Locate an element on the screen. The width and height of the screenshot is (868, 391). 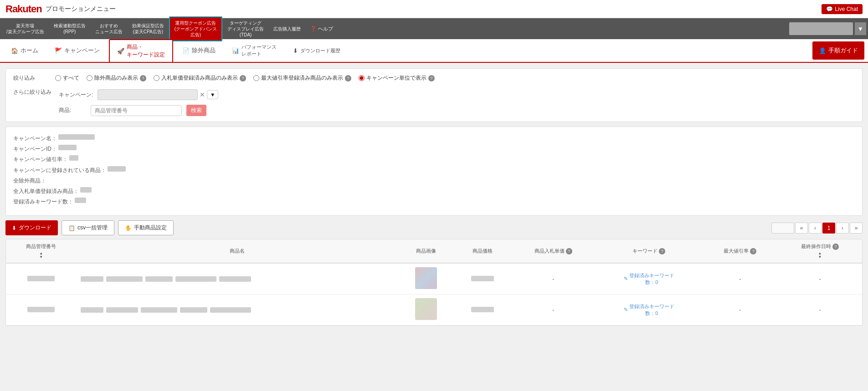
help-icon: ❓ is located at coordinates (313, 29).